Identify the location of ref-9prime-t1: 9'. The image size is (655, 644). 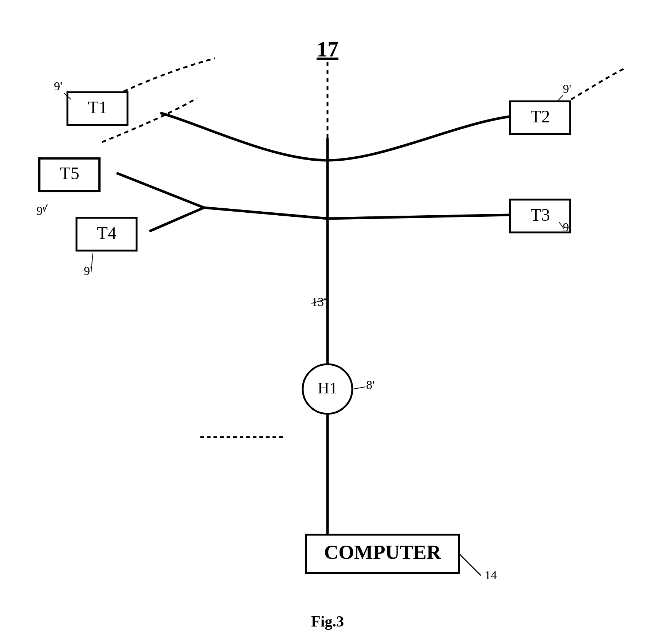
(58, 86).